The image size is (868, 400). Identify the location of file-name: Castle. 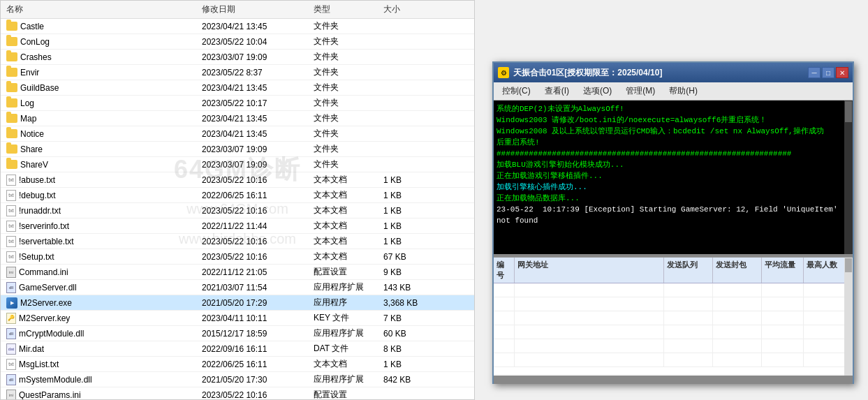
(104, 27).